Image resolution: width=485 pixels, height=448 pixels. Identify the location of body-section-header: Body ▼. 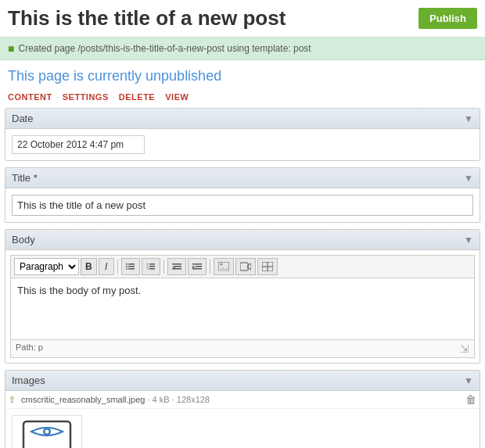
(242, 240).